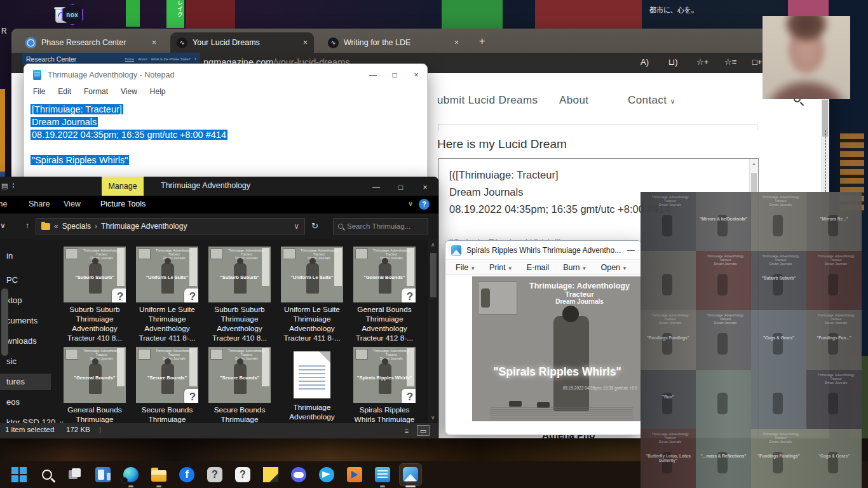 The image size is (868, 488). What do you see at coordinates (171, 59) in the screenshot?
I see `phase-link-3: What is the Phase State?` at bounding box center [171, 59].